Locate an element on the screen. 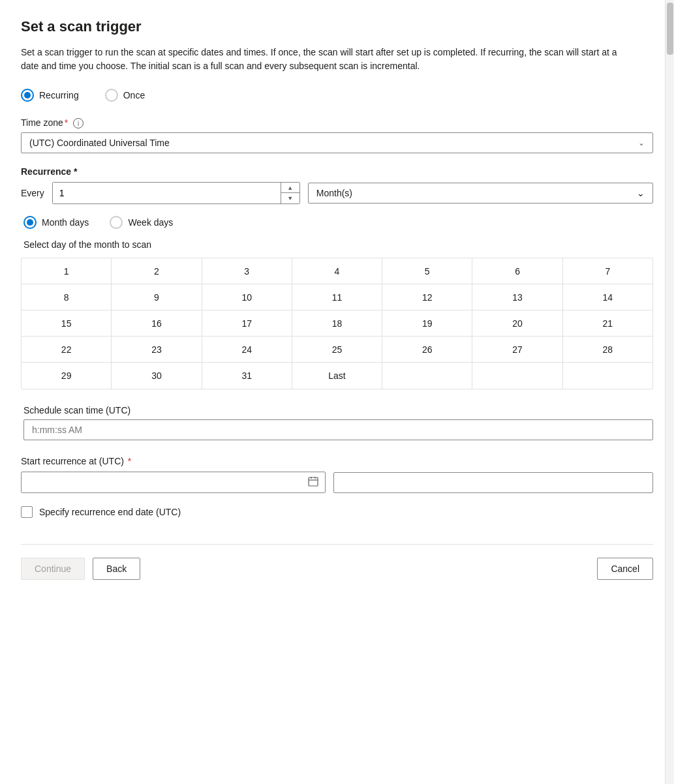 This screenshot has height=784, width=674. cancel-button: Cancel is located at coordinates (625, 569).